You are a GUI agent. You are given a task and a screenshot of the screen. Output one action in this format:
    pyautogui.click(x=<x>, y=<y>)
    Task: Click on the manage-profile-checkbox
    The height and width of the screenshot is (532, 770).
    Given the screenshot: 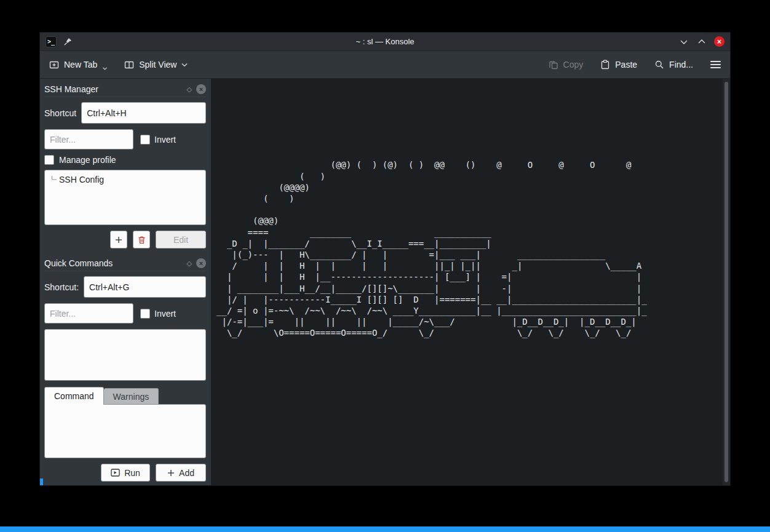 What is the action you would take?
    pyautogui.click(x=49, y=160)
    